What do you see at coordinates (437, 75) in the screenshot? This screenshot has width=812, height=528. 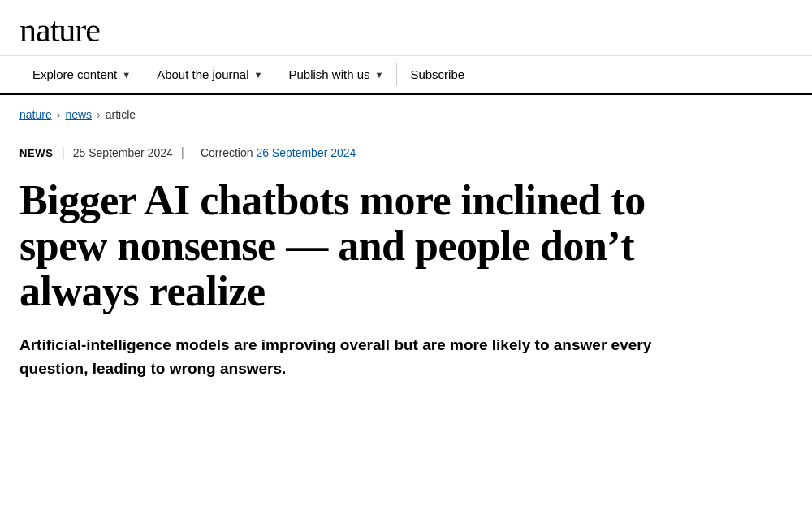 I see `nav-subscribe: Subscribe` at bounding box center [437, 75].